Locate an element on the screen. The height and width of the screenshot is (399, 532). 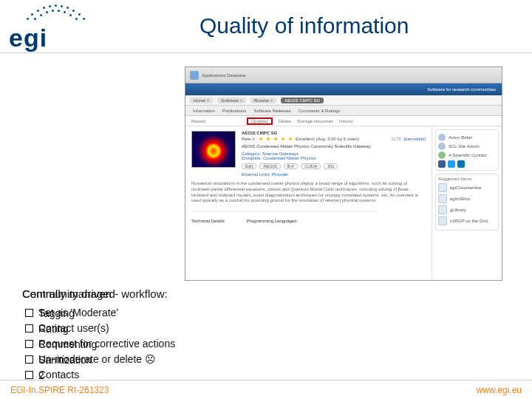
shot-app-title: Applications Database is located at coordinates (224, 75).